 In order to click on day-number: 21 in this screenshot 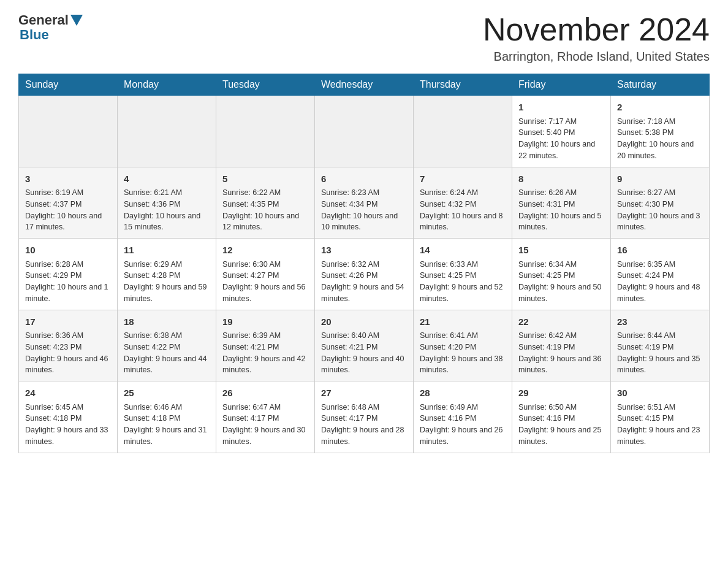, I will do `click(463, 323)`.